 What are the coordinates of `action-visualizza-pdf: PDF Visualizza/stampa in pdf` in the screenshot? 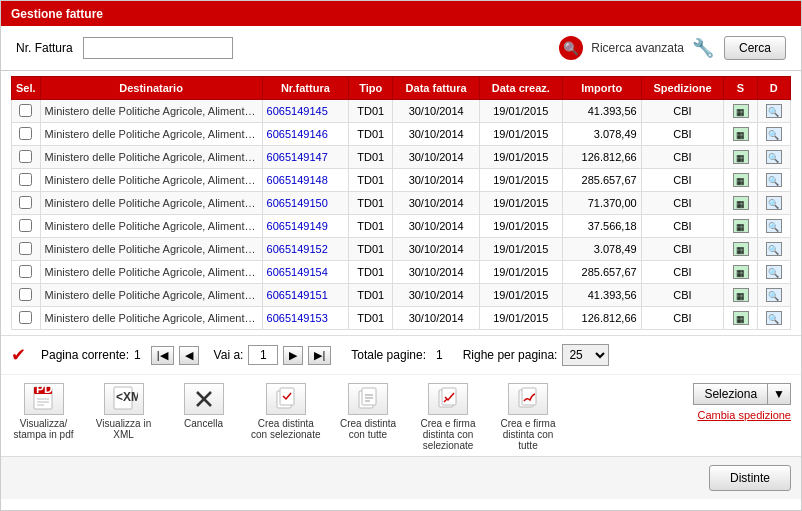 It's located at (44, 412).